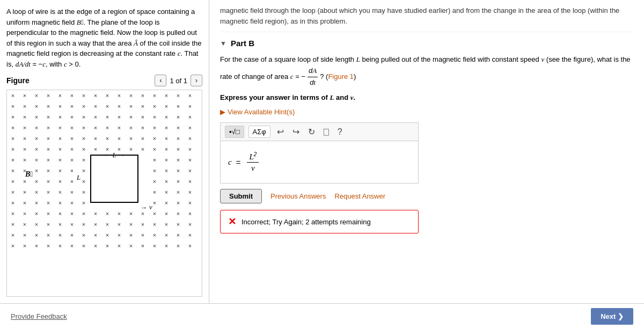 The height and width of the screenshot is (329, 644). I want to click on footer: Provide Feedback Next ❯, so click(322, 316).